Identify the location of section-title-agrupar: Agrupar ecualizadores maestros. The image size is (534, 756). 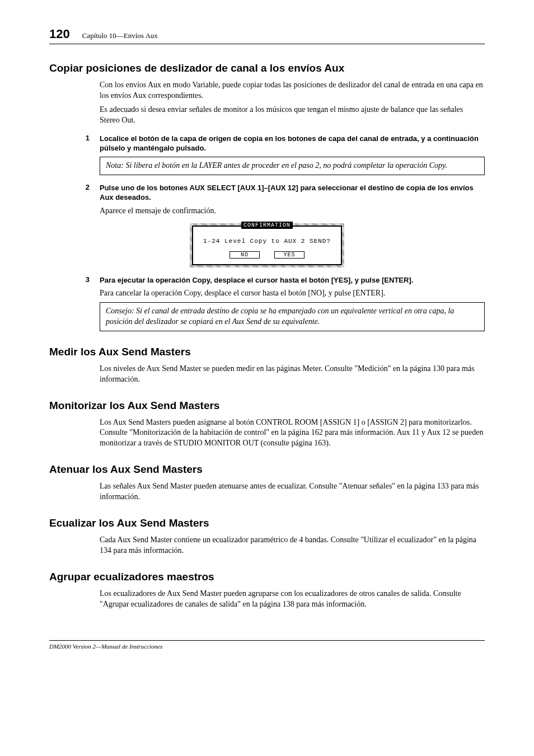
(267, 577).